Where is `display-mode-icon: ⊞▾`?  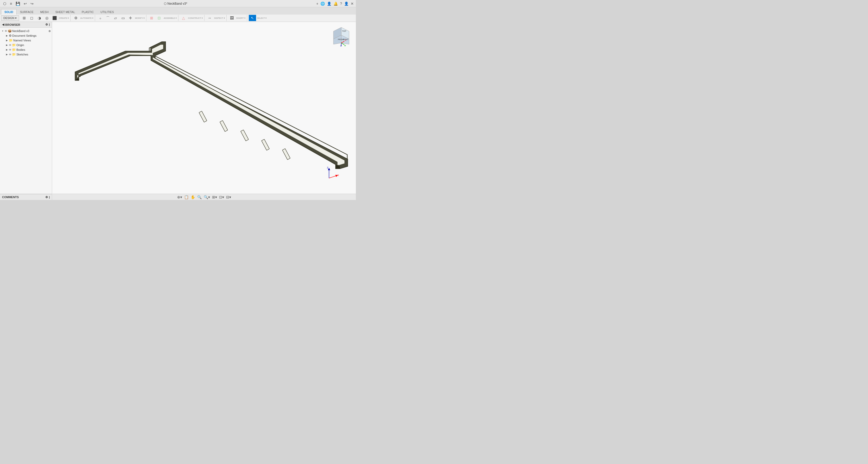 display-mode-icon: ⊞▾ is located at coordinates (214, 197).